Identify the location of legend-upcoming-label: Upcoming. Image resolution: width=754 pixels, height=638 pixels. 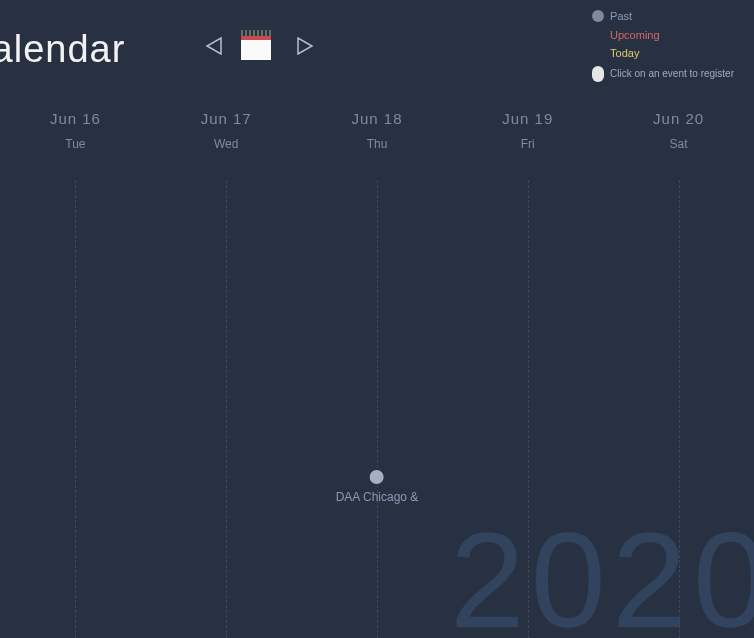
(635, 36).